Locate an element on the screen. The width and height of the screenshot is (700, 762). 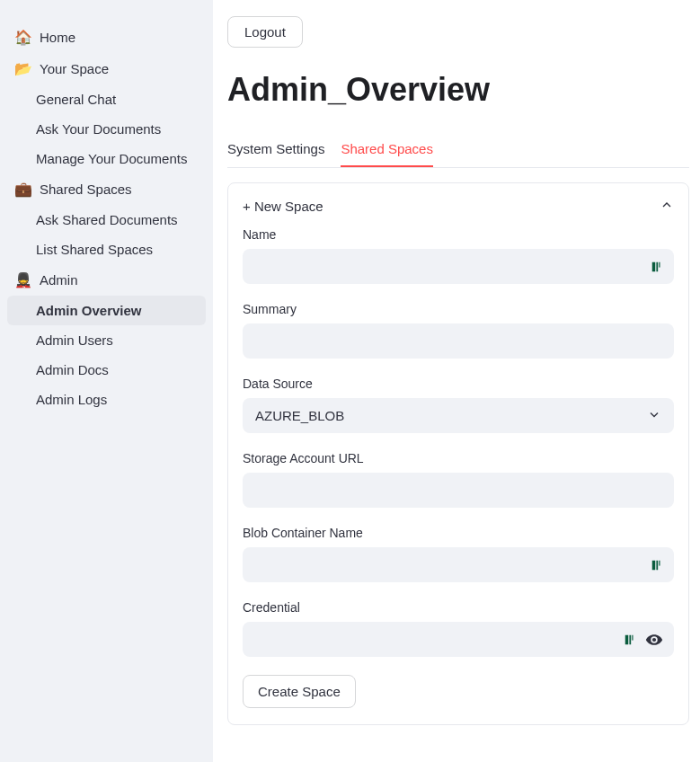
sidebar-item-manage-your-documents: Manage Your Documents is located at coordinates (106, 158).